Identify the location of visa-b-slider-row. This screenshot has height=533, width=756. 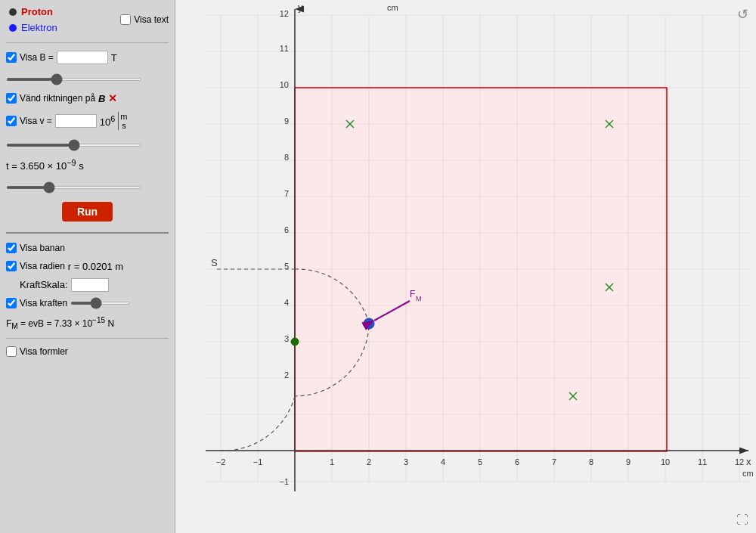
(88, 77).